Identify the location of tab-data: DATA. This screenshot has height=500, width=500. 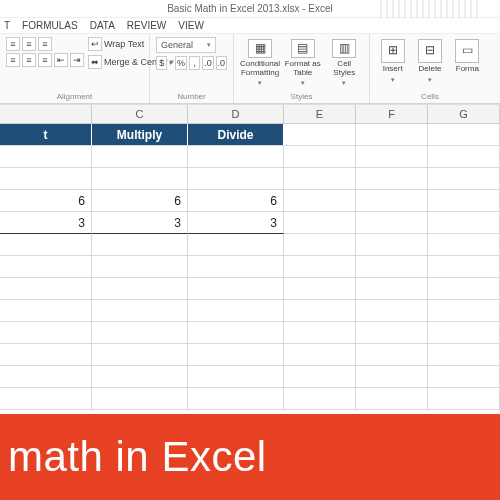
(102, 26).